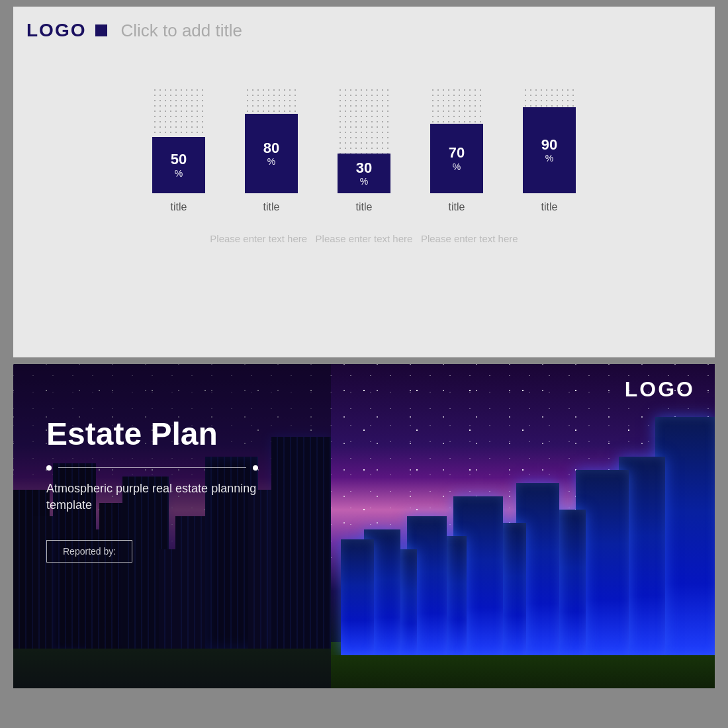  Describe the element at coordinates (49, 468) in the screenshot. I see `dot-left-icon` at that location.